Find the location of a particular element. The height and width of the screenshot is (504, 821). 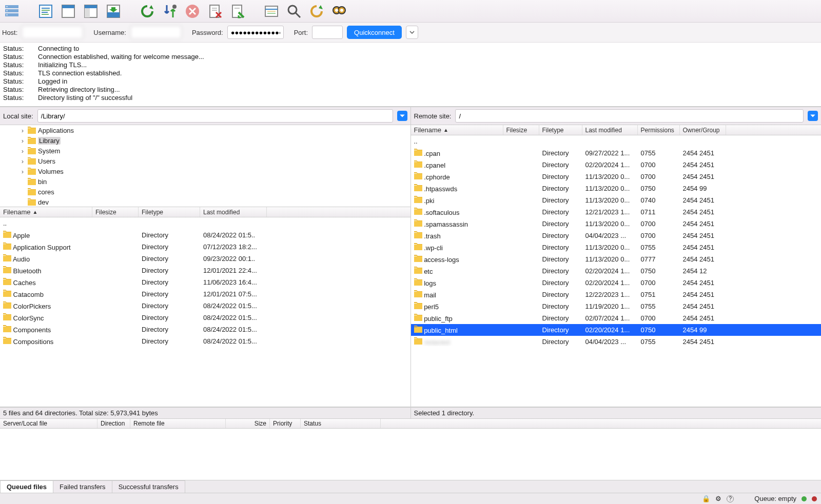

toggle-log-icon is located at coordinates (46, 11).